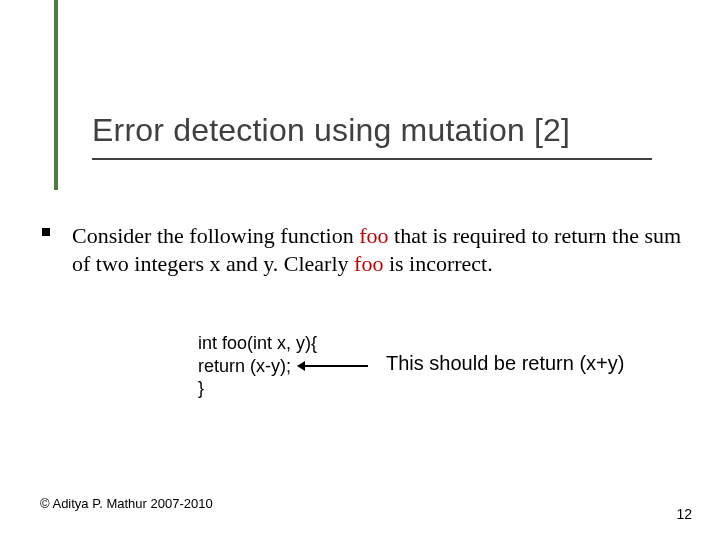 This screenshot has width=720, height=540. Describe the element at coordinates (684, 514) in the screenshot. I see `footer-page-number: 12` at that location.